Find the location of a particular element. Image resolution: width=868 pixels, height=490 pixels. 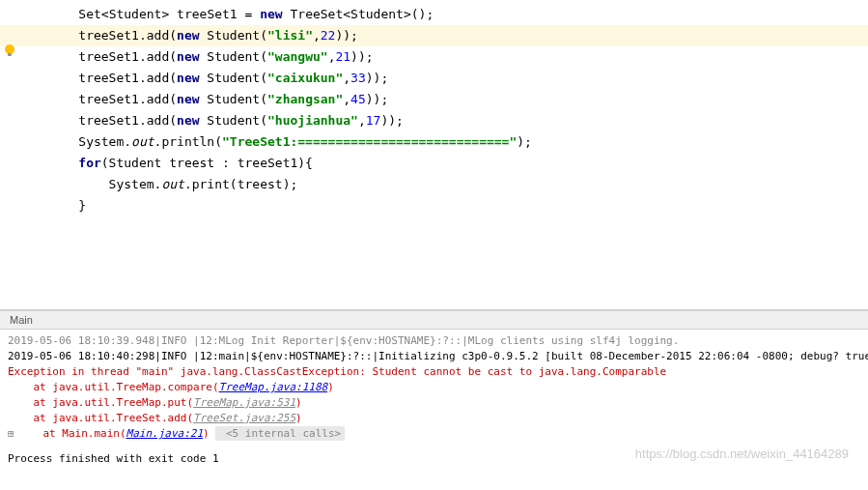

stack-link: TreeMap.java:1188 is located at coordinates (274, 387).